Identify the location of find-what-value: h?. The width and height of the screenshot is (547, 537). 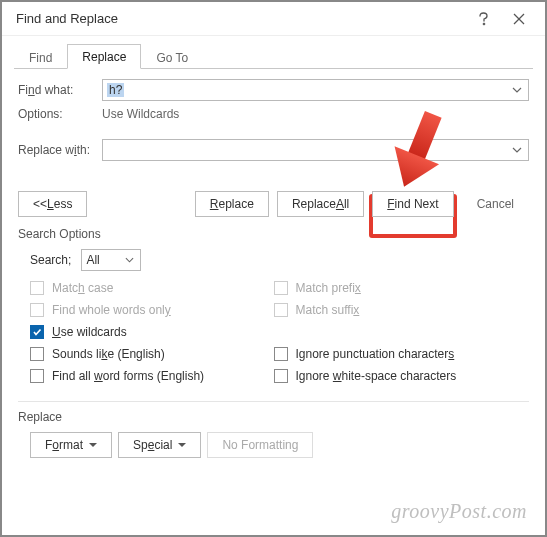
(116, 90).